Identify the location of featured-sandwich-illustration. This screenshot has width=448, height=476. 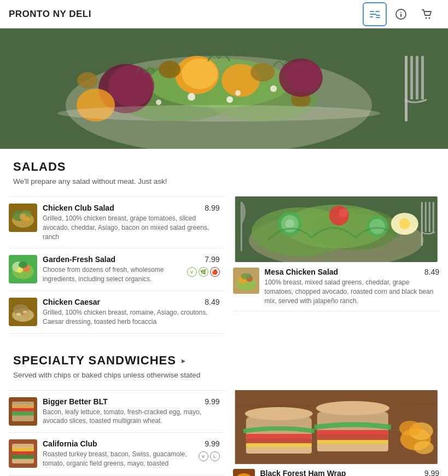
(336, 427).